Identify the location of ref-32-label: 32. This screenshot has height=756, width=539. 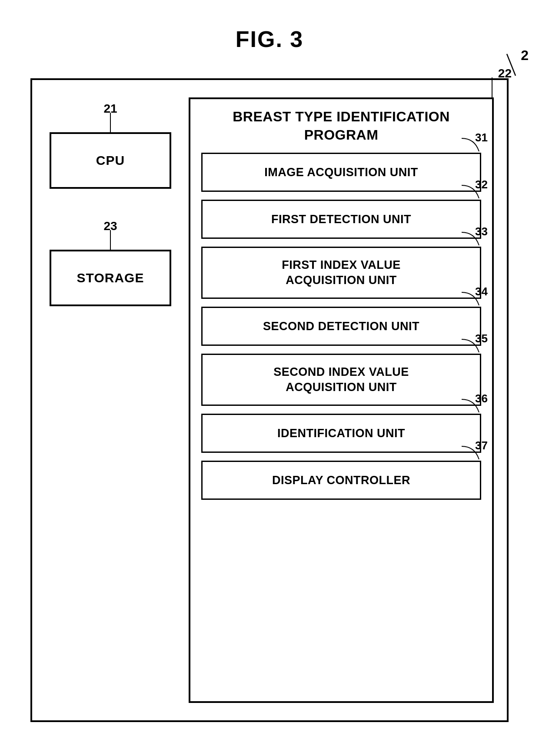
(482, 184).